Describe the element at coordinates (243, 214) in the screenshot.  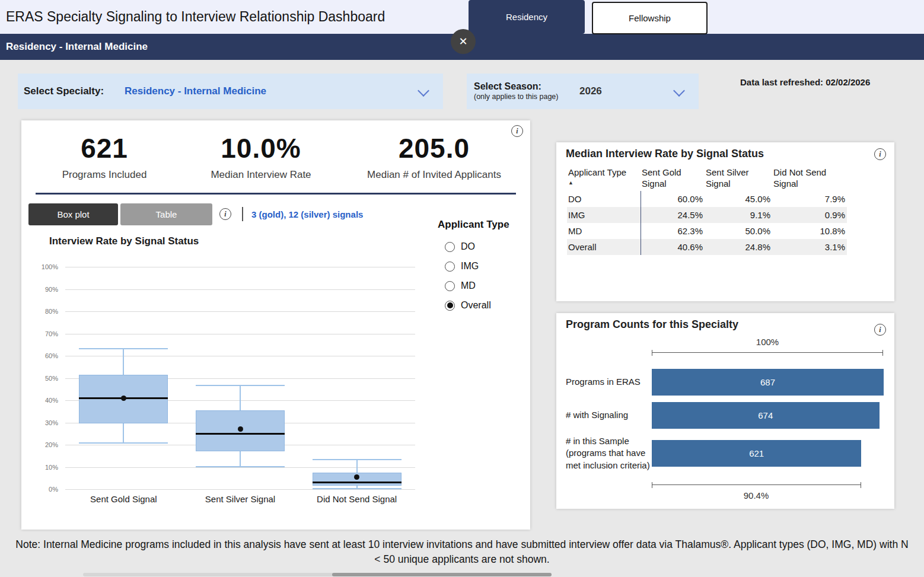
I see `vertical-divider` at that location.